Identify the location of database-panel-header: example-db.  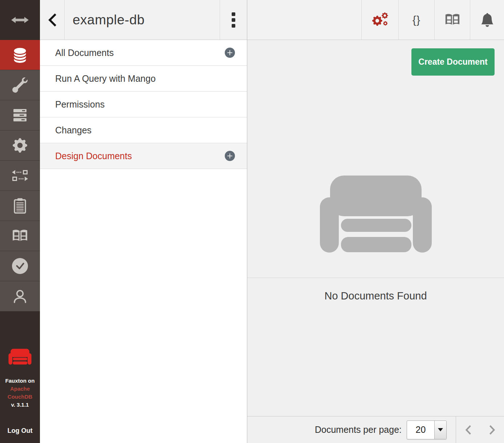
(143, 20).